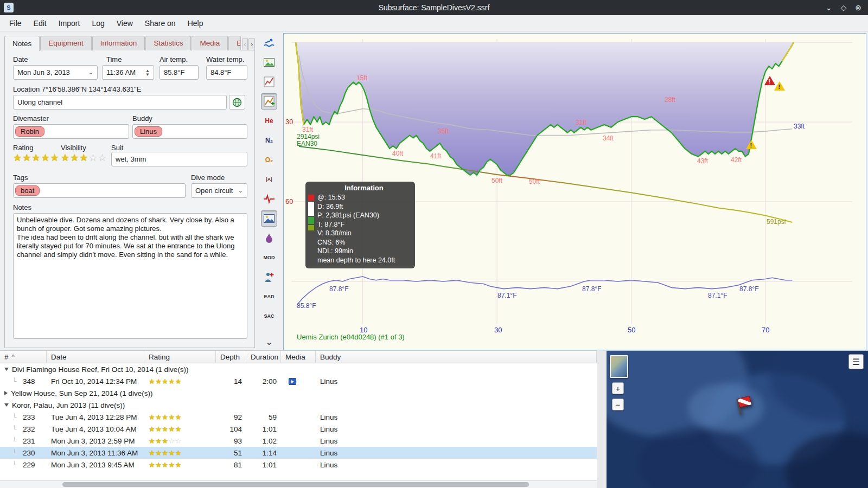 The width and height of the screenshot is (868, 488). Describe the element at coordinates (180, 357) in the screenshot. I see `column-header-rating: Rating` at that location.